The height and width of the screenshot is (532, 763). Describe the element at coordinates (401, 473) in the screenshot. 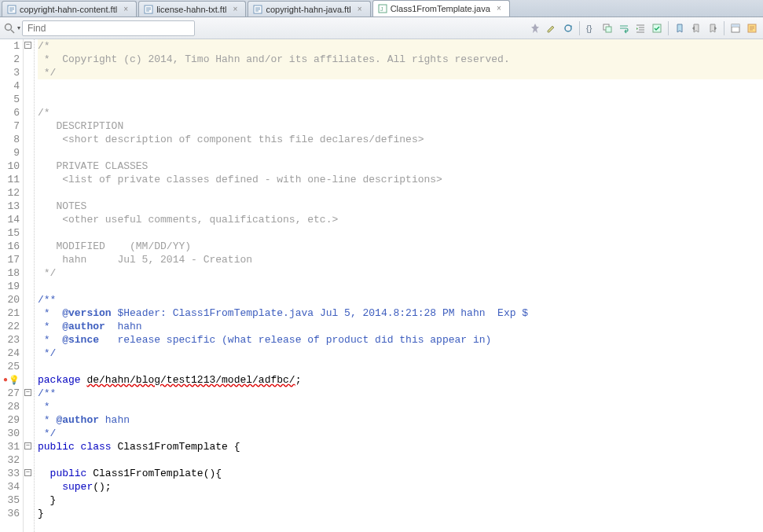

I see `code-line: public Class1FromTemplate(){` at that location.